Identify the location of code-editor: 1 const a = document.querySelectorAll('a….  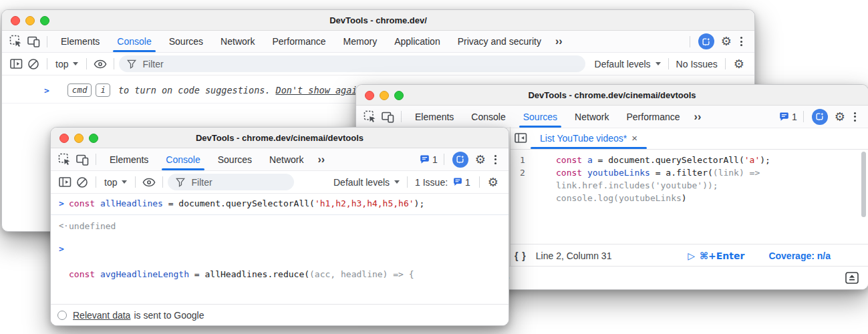
(690, 196).